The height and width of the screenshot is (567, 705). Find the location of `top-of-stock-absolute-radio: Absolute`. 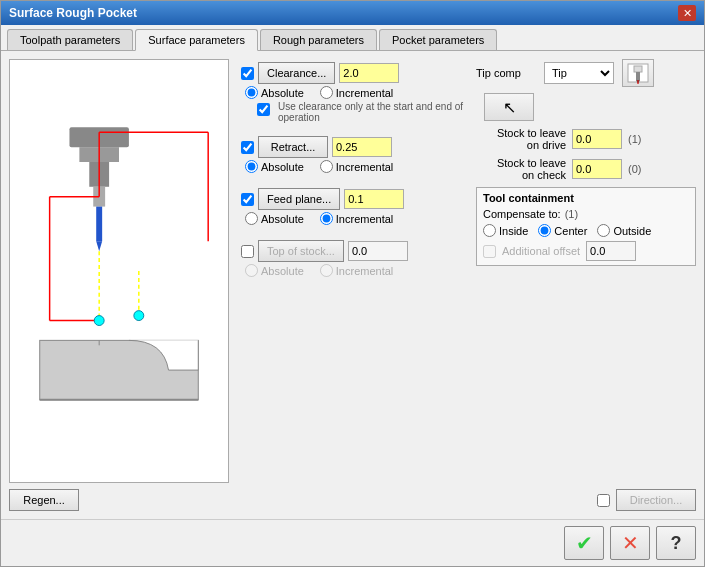

top-of-stock-absolute-radio: Absolute is located at coordinates (274, 270).